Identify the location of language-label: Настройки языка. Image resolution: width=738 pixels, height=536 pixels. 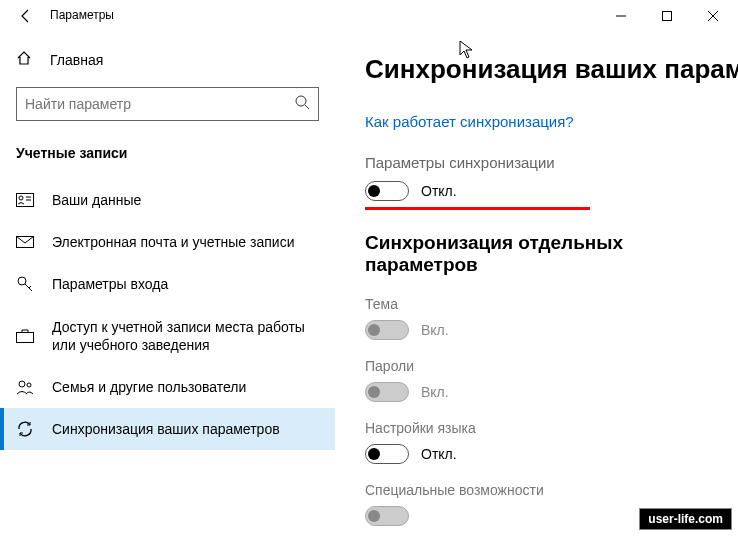
(552, 428).